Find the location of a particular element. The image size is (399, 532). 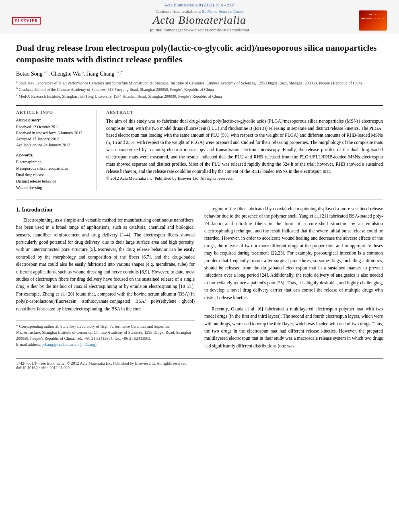

footnote-star: * Corresponding author at: State Key Lab… is located at coordinates (105, 335).